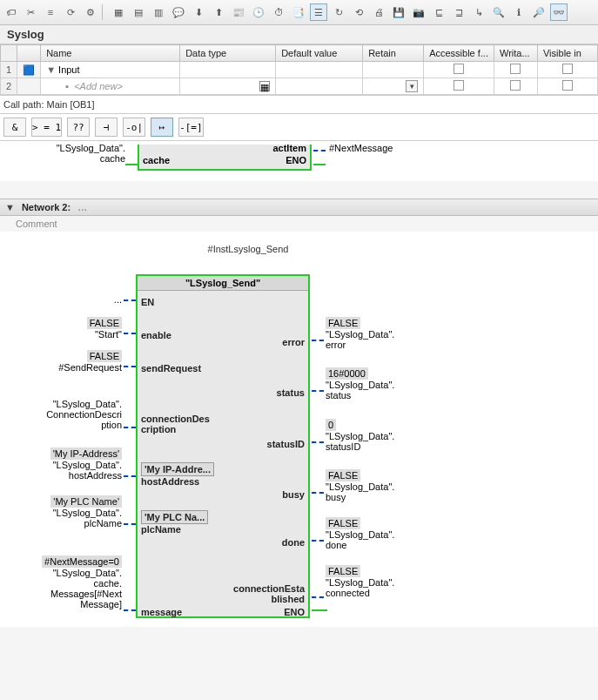 The image size is (598, 700). I want to click on tag-cache-in: "LSyslog_Data". cache, so click(84, 153).